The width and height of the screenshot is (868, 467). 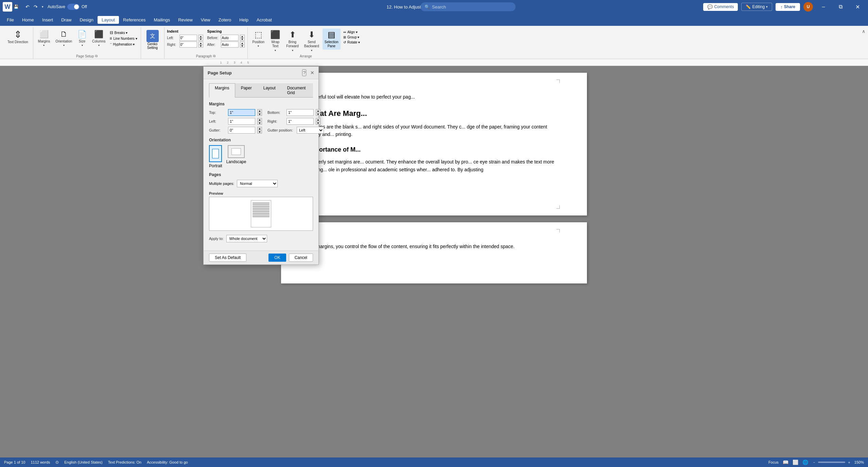 What do you see at coordinates (774, 462) in the screenshot?
I see `focus-label: Focus` at bounding box center [774, 462].